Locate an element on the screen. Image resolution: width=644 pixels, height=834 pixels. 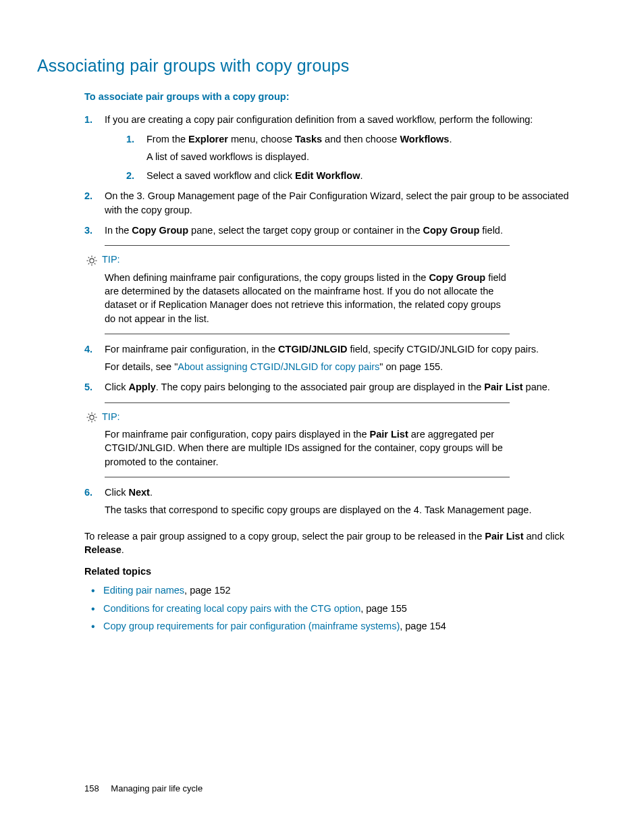
button-release: Release is located at coordinates (103, 550).